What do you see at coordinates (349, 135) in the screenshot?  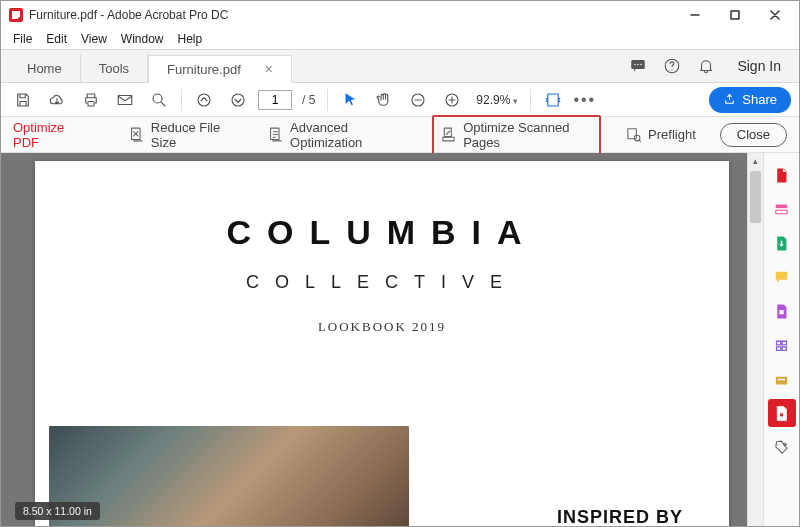 I see `advanced-optimization-label: Advanced Optimization` at bounding box center [349, 135].